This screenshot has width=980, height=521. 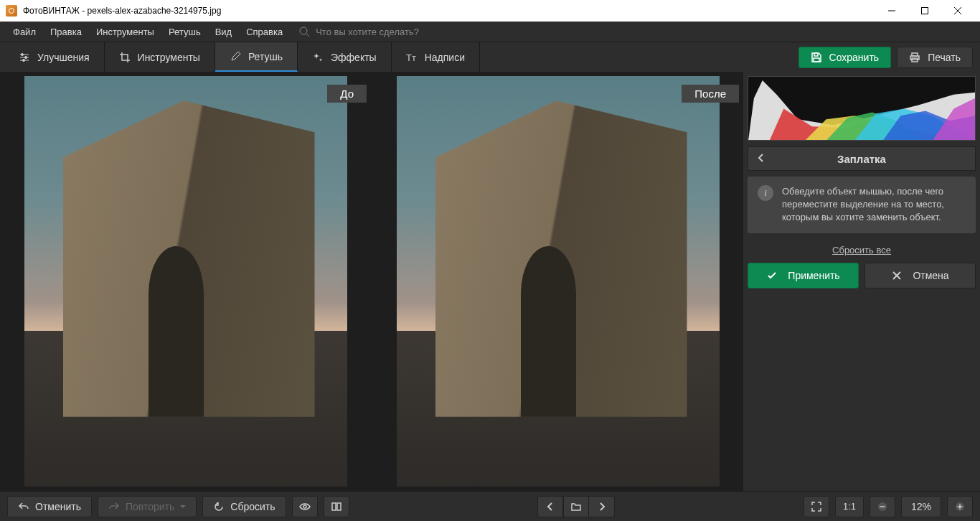 What do you see at coordinates (122, 11) in the screenshot?
I see `window-title: ФотоВИНТАЖ - pexels-alex-azabache-321497…` at bounding box center [122, 11].